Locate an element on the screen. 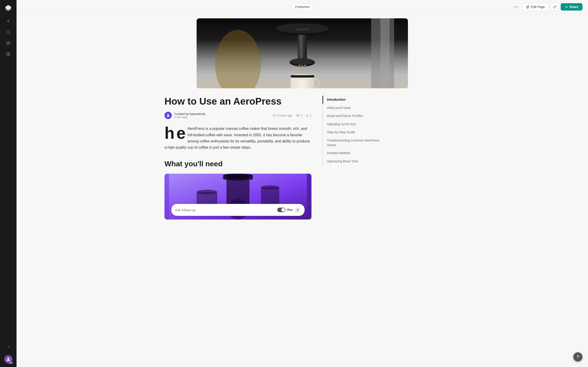  topbar-actions: Edit Page Share is located at coordinates (547, 7).